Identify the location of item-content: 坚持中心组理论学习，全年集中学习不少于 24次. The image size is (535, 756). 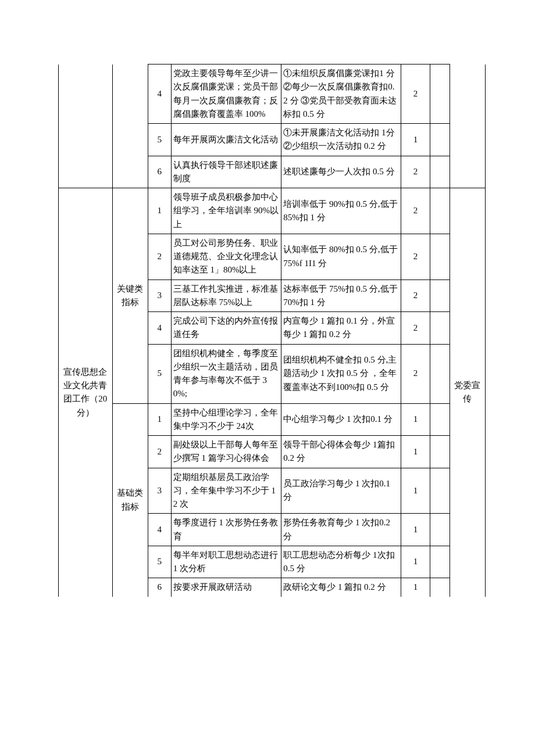
(226, 420).